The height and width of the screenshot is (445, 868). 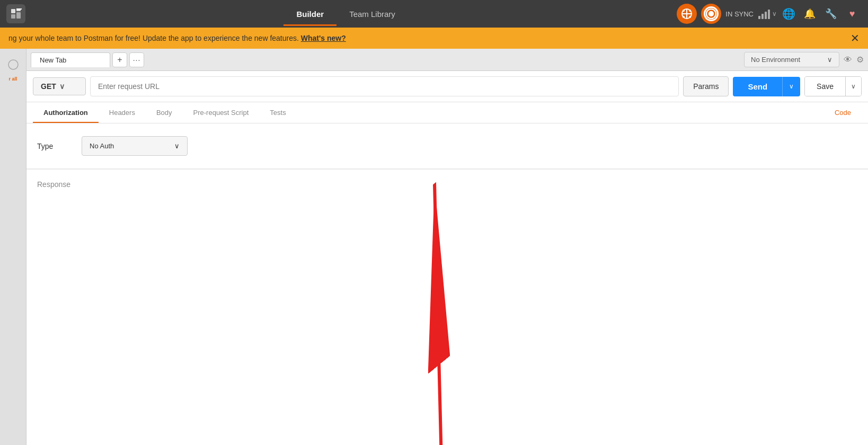 What do you see at coordinates (706, 86) in the screenshot?
I see `params-button: Params` at bounding box center [706, 86].